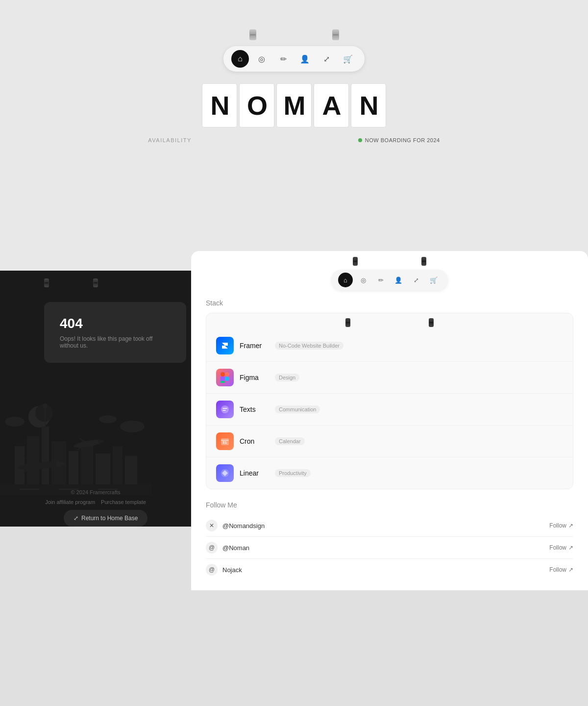  What do you see at coordinates (355, 261) in the screenshot?
I see `panel-screw-left` at bounding box center [355, 261].